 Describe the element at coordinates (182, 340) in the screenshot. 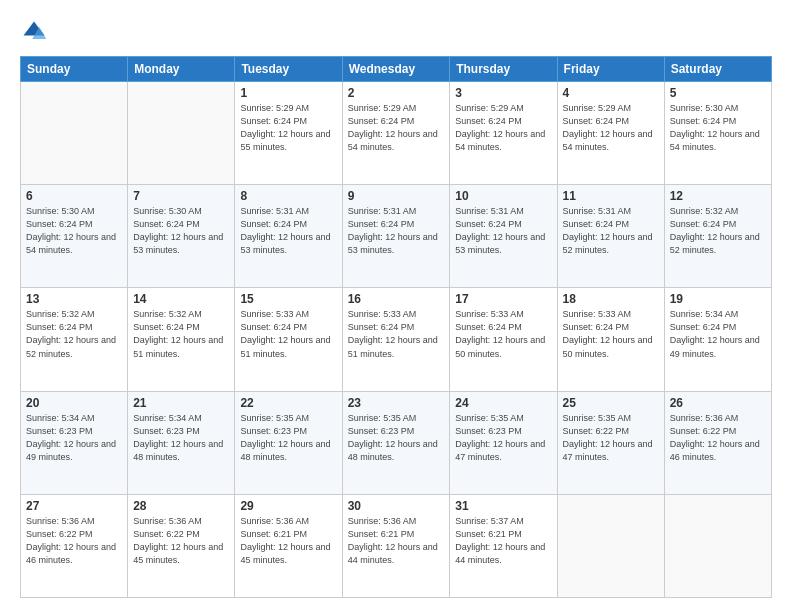

I see `calendar-cell: 14Sunrise: 5:32 AM Sunset: 6:24 PM Dayli…` at that location.